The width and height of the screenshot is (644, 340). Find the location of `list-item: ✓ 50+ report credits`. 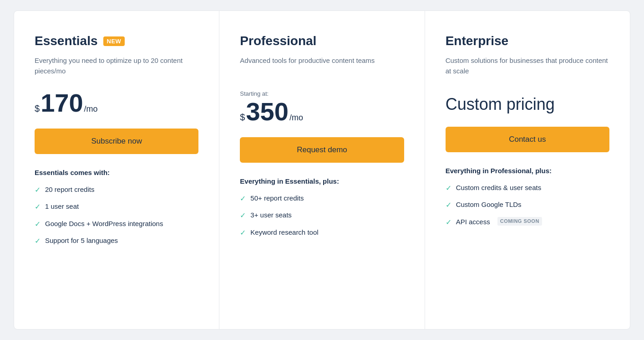

list-item: ✓ 50+ report credits is located at coordinates (322, 199).